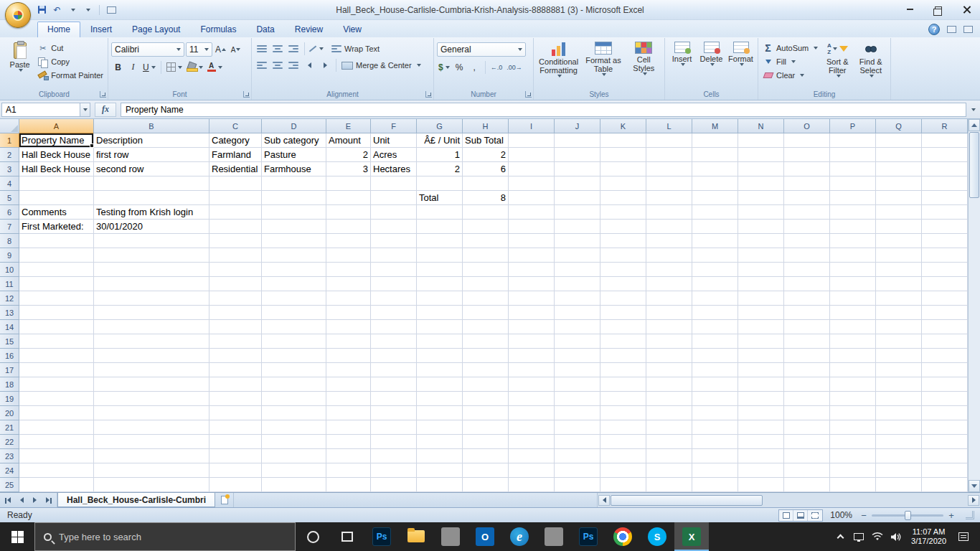 This screenshot has height=551, width=980. What do you see at coordinates (899, 385) in the screenshot?
I see `cell-Q18` at bounding box center [899, 385].